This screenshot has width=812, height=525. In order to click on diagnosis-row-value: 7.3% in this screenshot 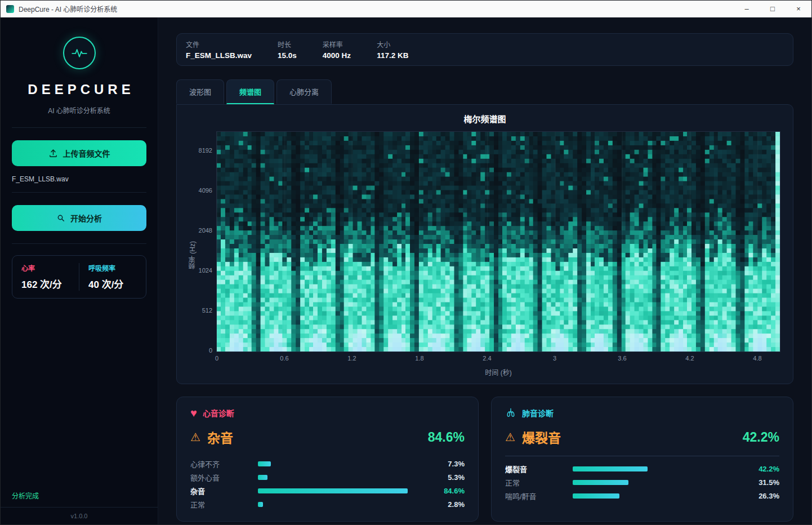, I will do `click(452, 464)`.